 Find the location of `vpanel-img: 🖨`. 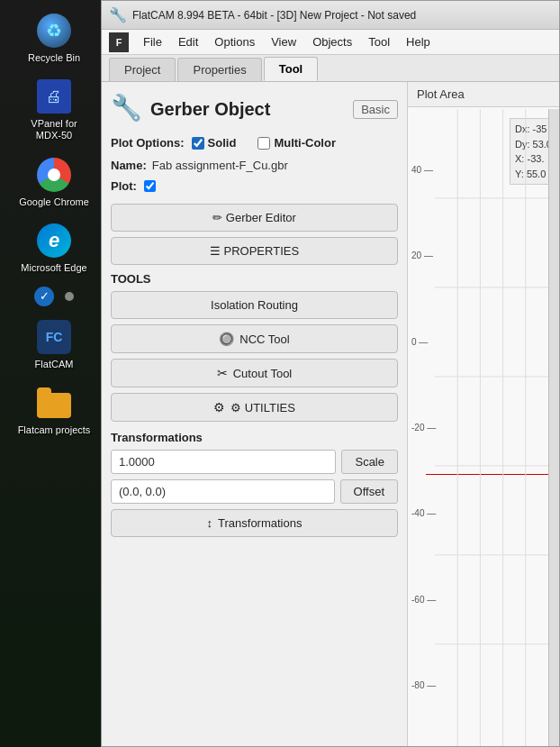

vpanel-img: 🖨 is located at coordinates (54, 96).